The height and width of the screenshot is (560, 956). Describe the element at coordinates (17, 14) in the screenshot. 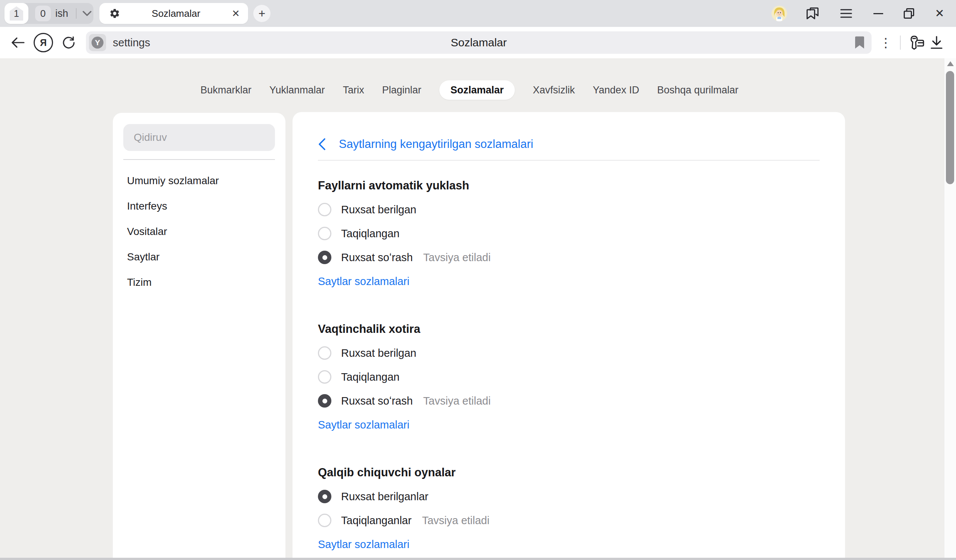

I see `tab-group-icon: 1` at that location.